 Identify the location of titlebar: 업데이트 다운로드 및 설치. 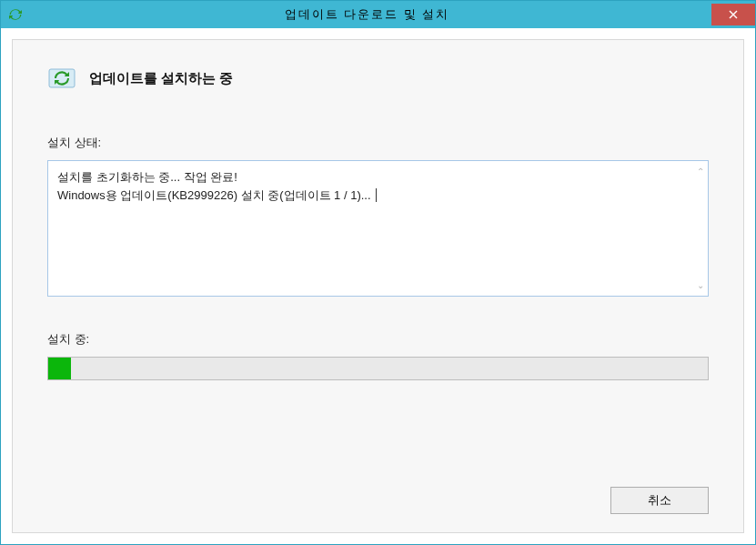
(378, 15).